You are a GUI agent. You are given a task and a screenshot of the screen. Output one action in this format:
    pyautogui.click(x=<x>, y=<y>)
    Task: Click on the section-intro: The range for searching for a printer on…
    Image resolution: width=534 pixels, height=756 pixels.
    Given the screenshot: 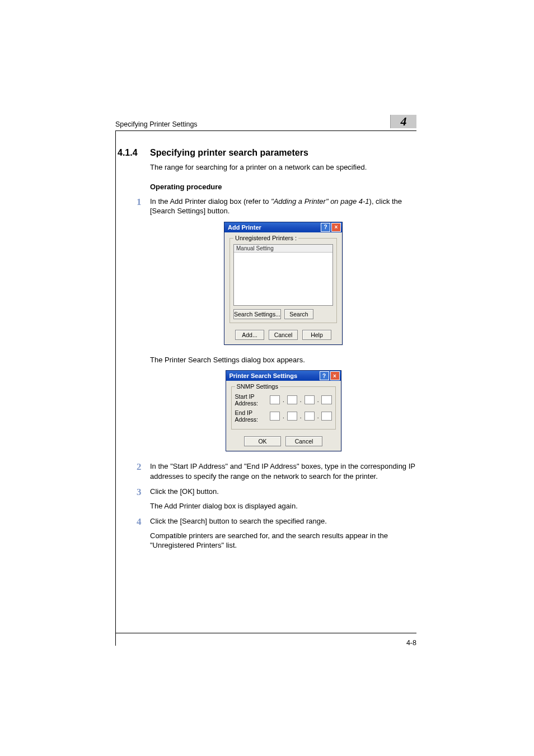 What is the action you would take?
    pyautogui.click(x=283, y=167)
    